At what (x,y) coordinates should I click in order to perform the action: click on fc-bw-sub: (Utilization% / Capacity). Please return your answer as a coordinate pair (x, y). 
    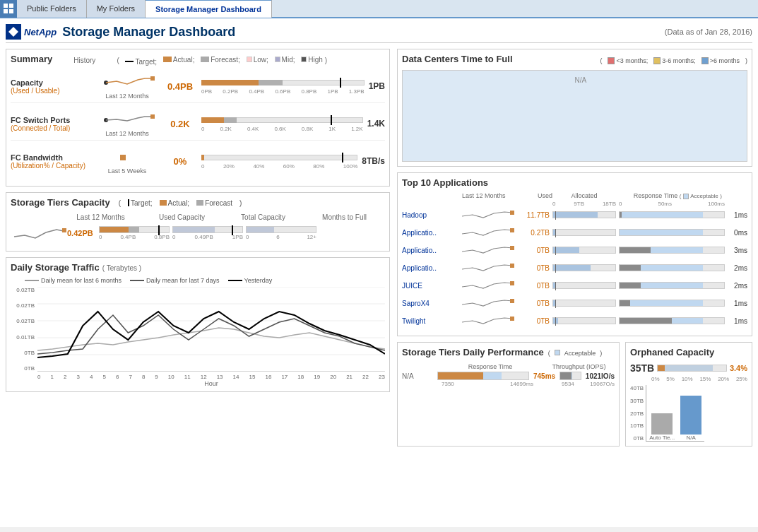
    Looking at the image, I should click on (53, 165).